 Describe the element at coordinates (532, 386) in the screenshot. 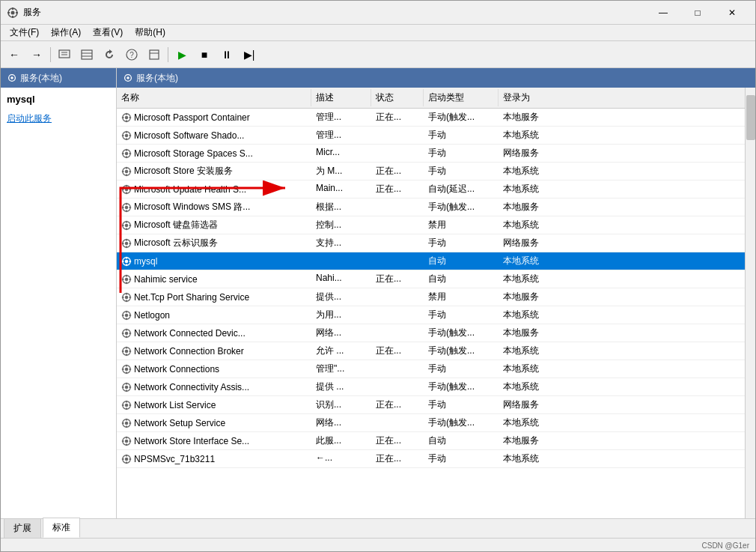

I see `cell-login: 本地系统` at that location.